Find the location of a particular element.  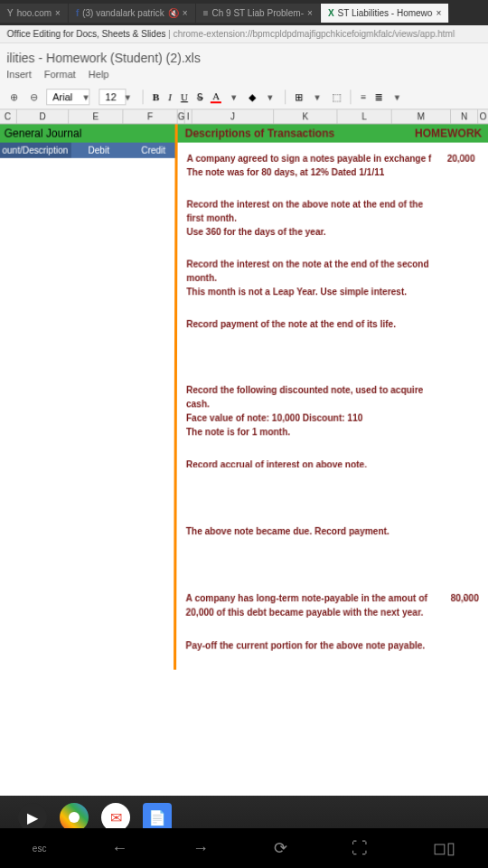

merge-button: ⬚ is located at coordinates (337, 98).